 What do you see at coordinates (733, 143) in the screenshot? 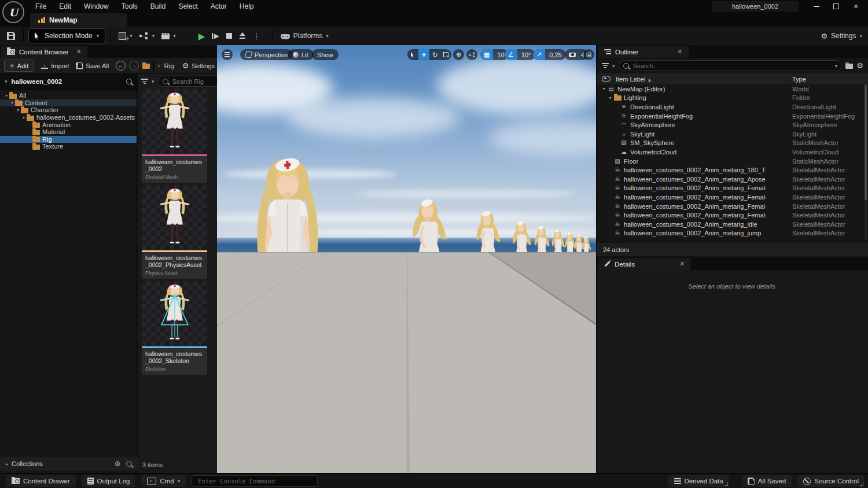
I see `outliner-row-skysphere: ▧SM_SkySphereStaticMeshActor` at bounding box center [733, 143].